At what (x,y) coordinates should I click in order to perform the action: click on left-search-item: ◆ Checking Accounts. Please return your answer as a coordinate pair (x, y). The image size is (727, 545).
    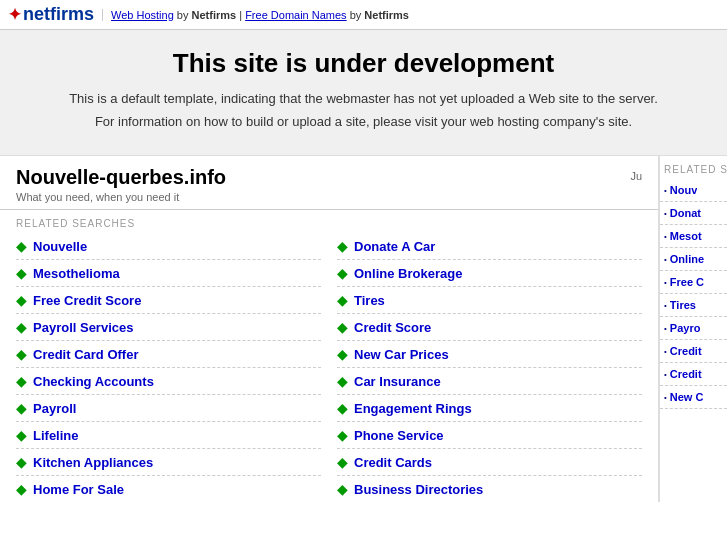
    Looking at the image, I should click on (168, 382).